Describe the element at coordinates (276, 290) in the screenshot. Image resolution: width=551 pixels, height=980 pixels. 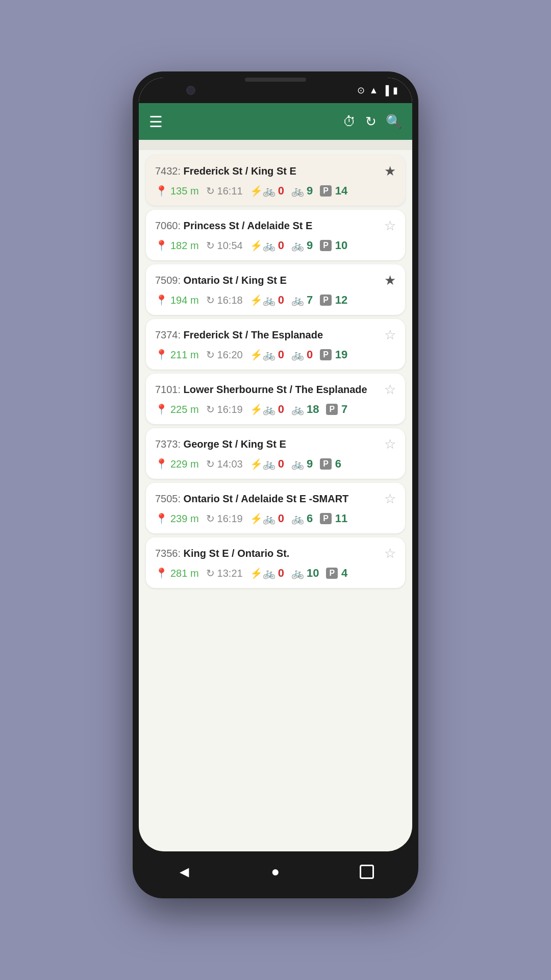
I see `station-card: 7509: Ontario St / King St E ★ 📍 194 m ↻…` at that location.